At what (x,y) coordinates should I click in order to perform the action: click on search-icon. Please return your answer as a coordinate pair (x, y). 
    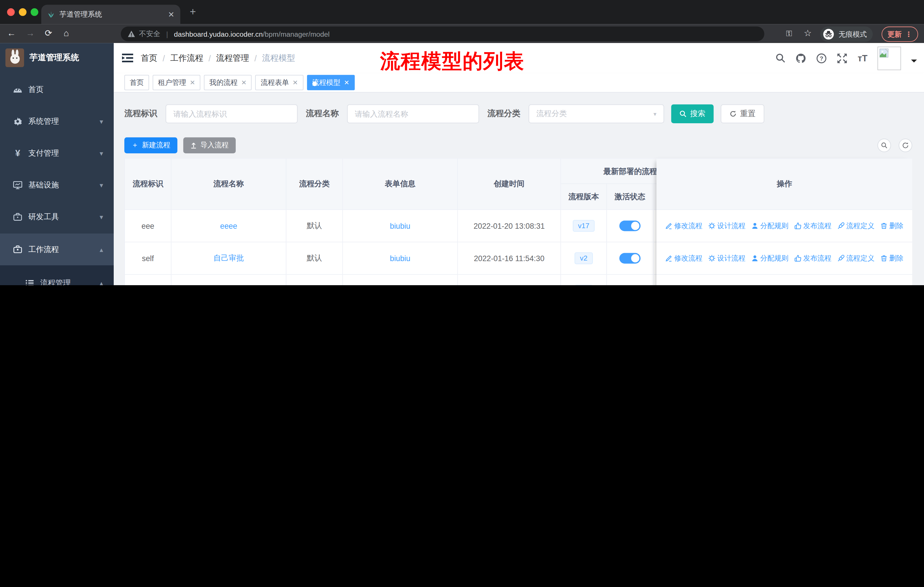
    Looking at the image, I should click on (781, 58).